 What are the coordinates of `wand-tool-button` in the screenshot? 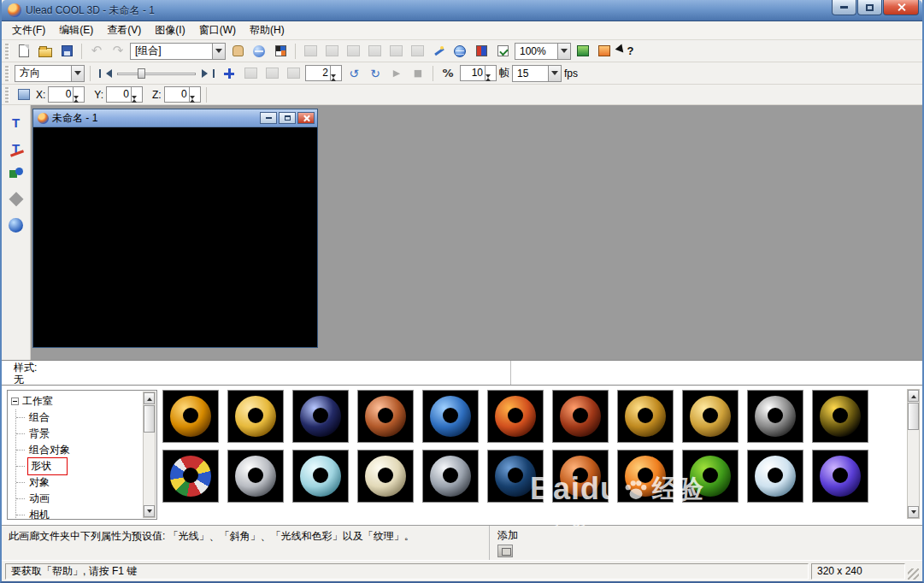 It's located at (438, 51).